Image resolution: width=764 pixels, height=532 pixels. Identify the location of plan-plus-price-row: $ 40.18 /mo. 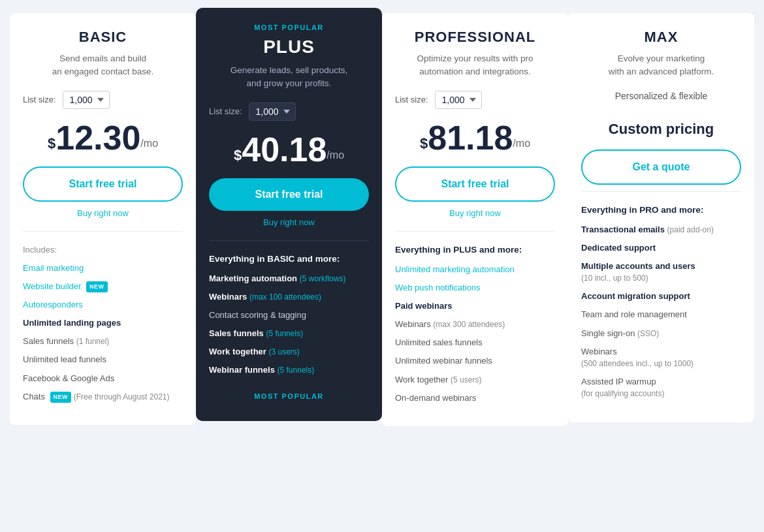
(289, 149).